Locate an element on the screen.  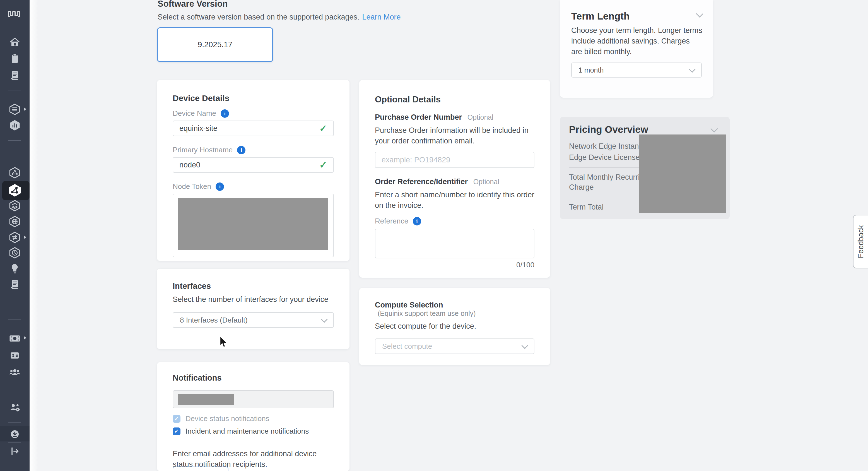
software-version-heading: Software Version is located at coordinates (193, 4).